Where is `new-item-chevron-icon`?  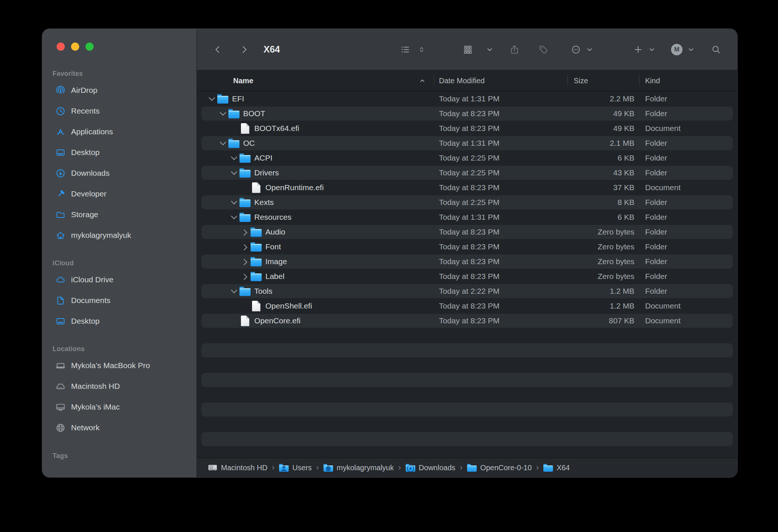
new-item-chevron-icon is located at coordinates (652, 50).